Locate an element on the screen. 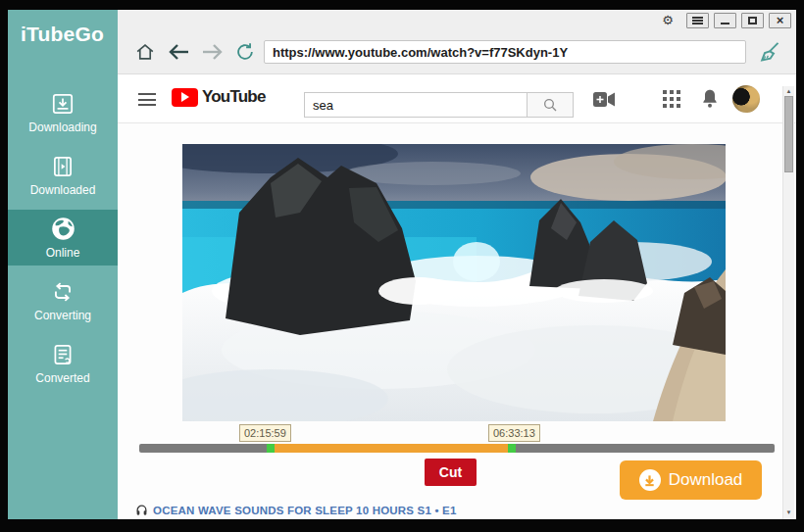 This screenshot has height=532, width=804. titlebar: ⚙ × is located at coordinates (457, 20).